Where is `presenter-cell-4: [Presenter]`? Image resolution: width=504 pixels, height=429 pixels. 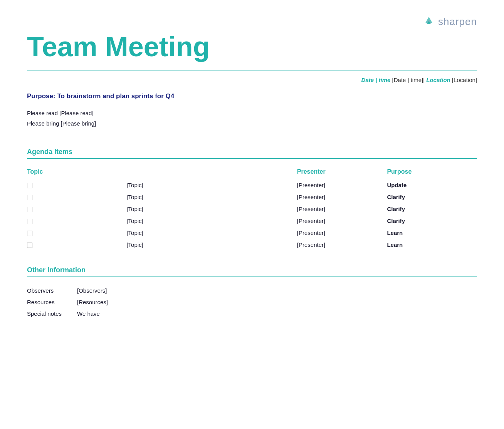
presenter-cell-4: [Presenter] is located at coordinates (342, 233).